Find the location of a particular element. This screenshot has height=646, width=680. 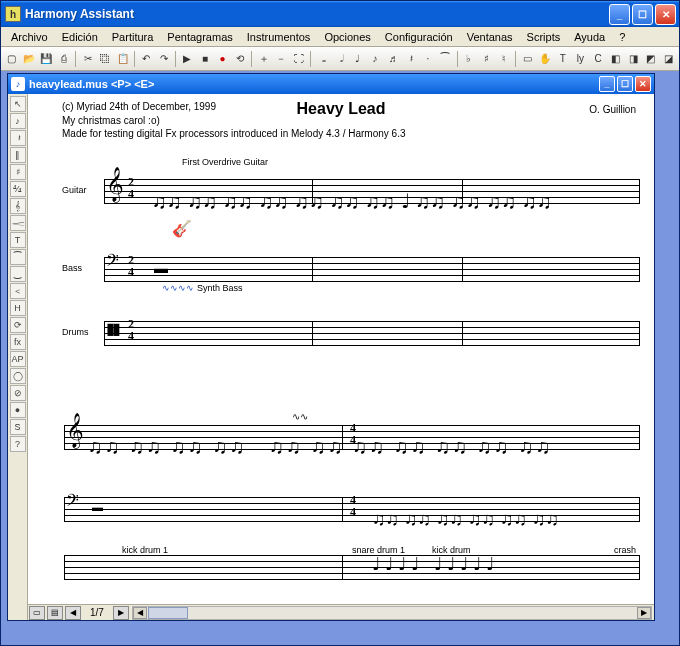

palette-key-icon: ♯ is located at coordinates (18, 172).